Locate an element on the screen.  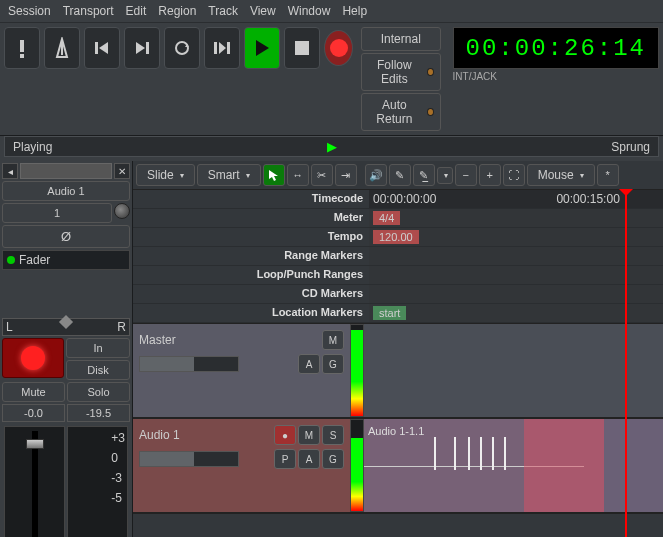
location-marker-start: start is located at coordinates (390, 313).